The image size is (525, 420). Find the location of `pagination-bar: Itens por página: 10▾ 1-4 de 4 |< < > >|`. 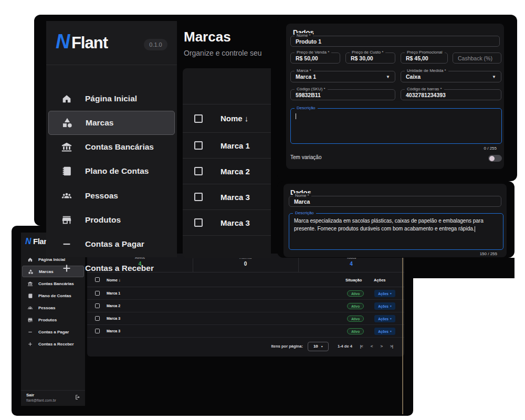

pagination-bar: Itens por página: 10▾ 1-4 de 4 |< < > >| is located at coordinates (246, 346).